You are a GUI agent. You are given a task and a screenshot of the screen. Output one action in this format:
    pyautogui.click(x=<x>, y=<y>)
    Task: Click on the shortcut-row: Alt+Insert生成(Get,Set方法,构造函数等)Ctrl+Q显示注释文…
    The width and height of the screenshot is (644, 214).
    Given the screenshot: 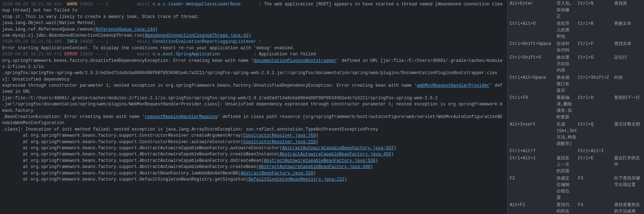 What is the action you would take?
    pyautogui.click(x=576, y=134)
    